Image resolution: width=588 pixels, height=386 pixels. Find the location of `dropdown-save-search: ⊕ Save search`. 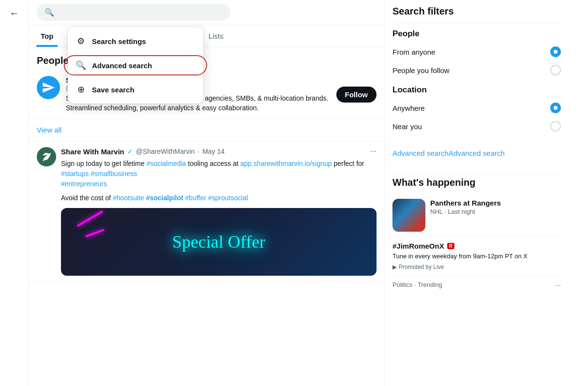

dropdown-save-search: ⊕ Save search is located at coordinates (136, 89).